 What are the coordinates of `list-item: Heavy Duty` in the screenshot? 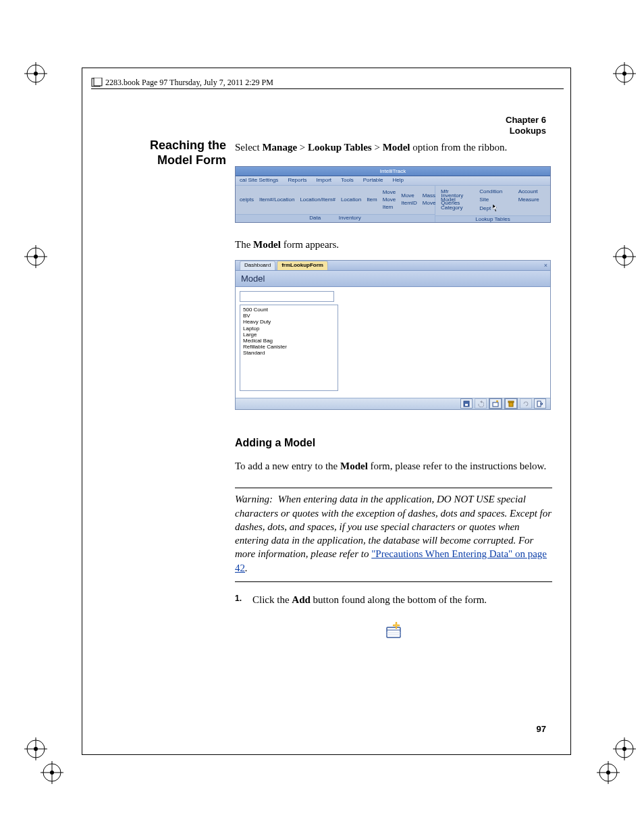 It's located at (289, 321).